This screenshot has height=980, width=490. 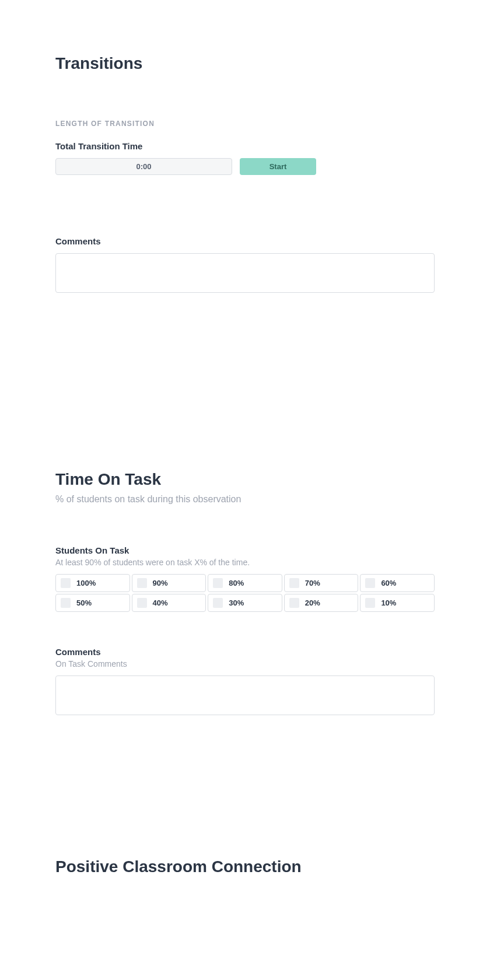 I want to click on students-on-task-sub: At least 90% of students were on task X%…, so click(x=245, y=562).